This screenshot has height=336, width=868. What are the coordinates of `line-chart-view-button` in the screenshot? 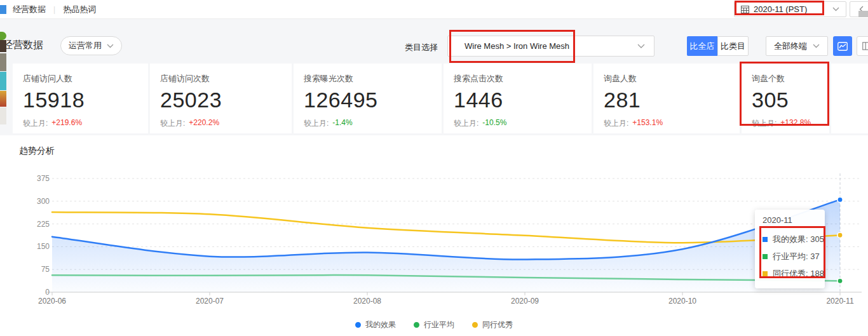 It's located at (843, 46).